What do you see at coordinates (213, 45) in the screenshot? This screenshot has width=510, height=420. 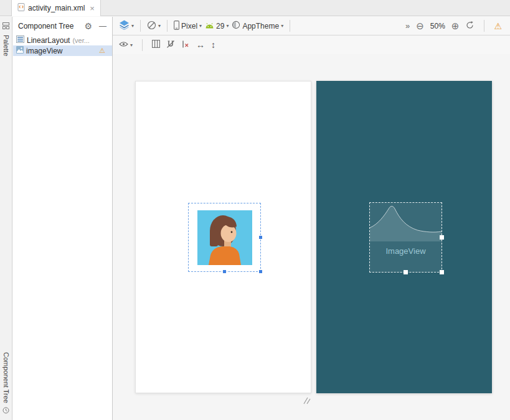 I see `vertical-arrow-icon: ↕` at bounding box center [213, 45].